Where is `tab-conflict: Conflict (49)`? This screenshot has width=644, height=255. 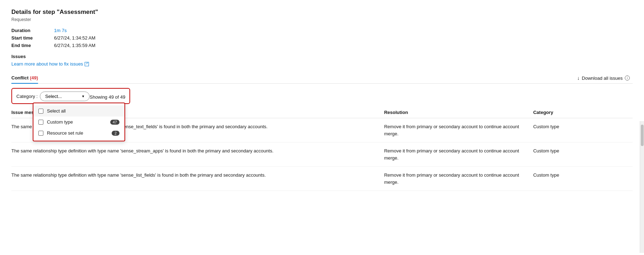 tab-conflict: Conflict (49) is located at coordinates (25, 78).